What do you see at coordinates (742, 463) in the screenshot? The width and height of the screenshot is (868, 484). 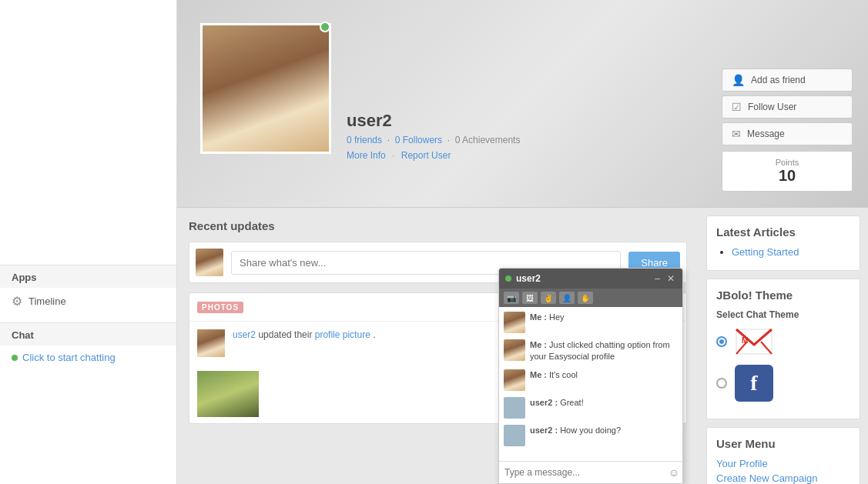 I see `your-profile-link: Your Profile` at bounding box center [742, 463].